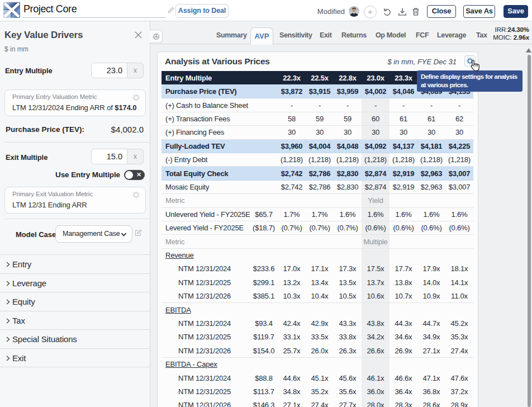  Describe the element at coordinates (403, 337) in the screenshot. I see `cell: 34.6x` at that location.